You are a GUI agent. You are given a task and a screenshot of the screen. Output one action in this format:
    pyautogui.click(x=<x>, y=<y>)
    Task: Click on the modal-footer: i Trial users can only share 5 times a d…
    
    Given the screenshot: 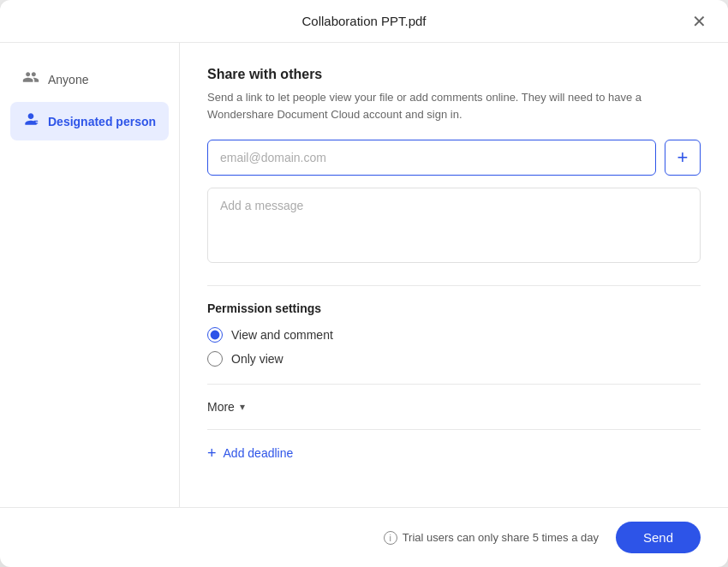 What is the action you would take?
    pyautogui.click(x=364, y=537)
    